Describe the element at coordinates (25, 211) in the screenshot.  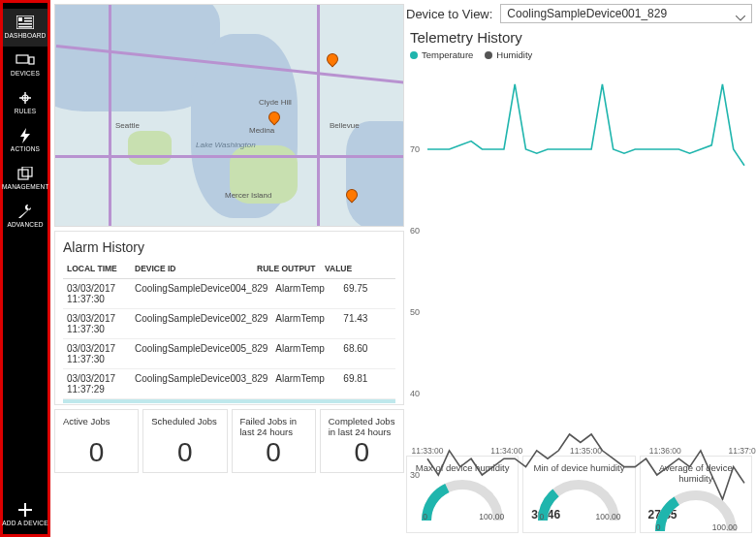
I see `wrench-icon` at that location.